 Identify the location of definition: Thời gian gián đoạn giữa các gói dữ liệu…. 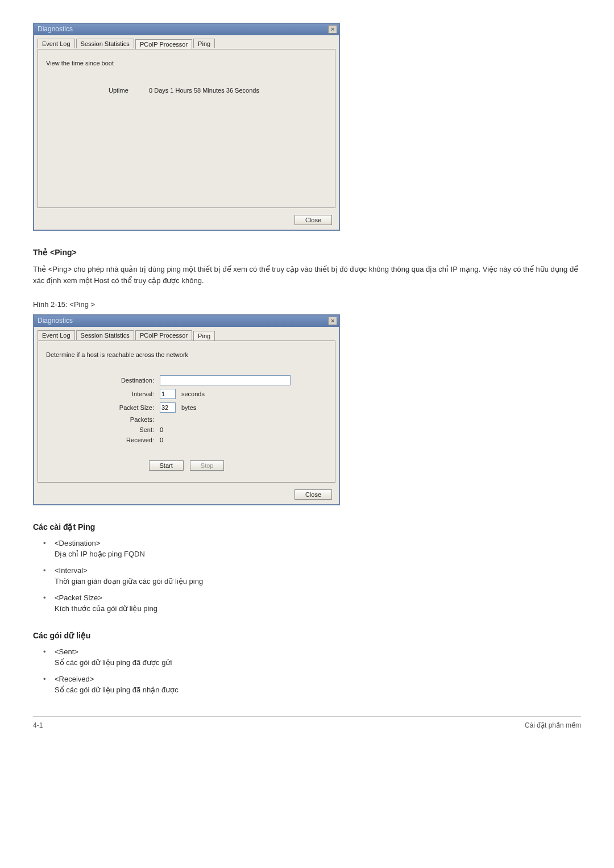
(318, 582).